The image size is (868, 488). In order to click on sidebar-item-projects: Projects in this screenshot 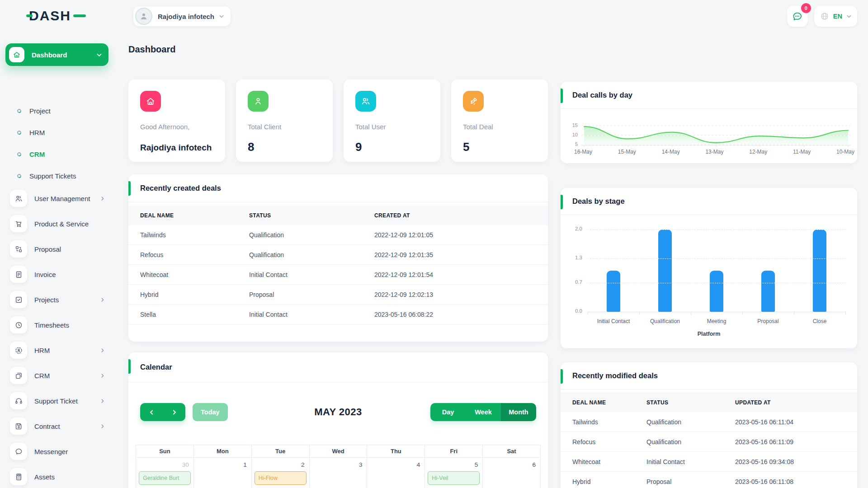, I will do `click(59, 300)`.